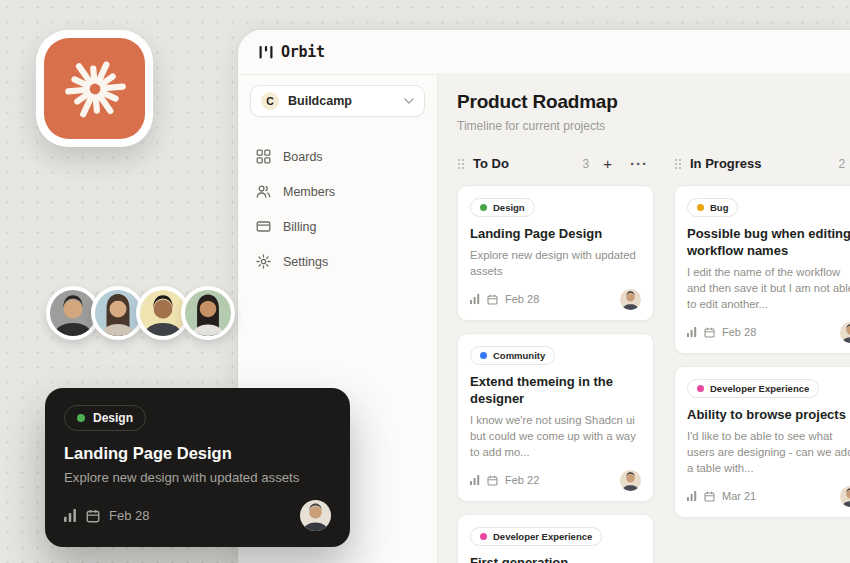 Image resolution: width=850 pixels, height=563 pixels. Describe the element at coordinates (94, 88) in the screenshot. I see `starburst-icon` at that location.